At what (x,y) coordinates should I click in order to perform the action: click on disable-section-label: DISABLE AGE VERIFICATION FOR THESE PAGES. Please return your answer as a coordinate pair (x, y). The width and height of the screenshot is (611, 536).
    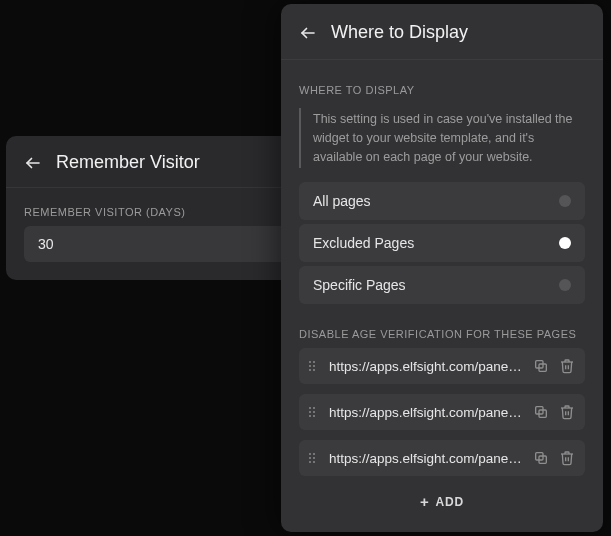
    Looking at the image, I should click on (442, 326).